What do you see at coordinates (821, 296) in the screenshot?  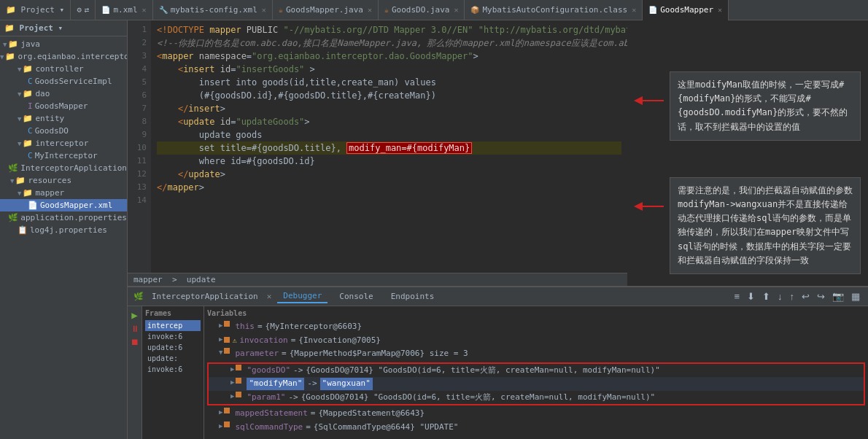 I see `debug-btn-evaluate: ↪` at bounding box center [821, 296].